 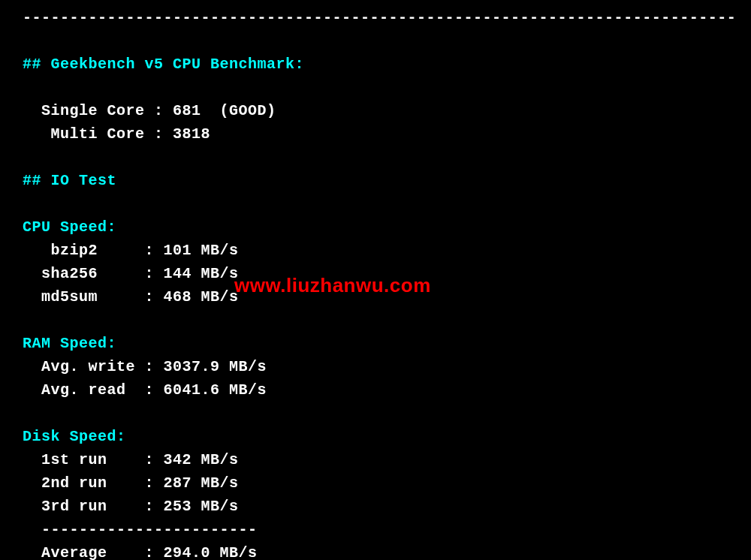 What do you see at coordinates (376, 437) in the screenshot?
I see `disk-speed-heading: Disk Speed:` at bounding box center [376, 437].